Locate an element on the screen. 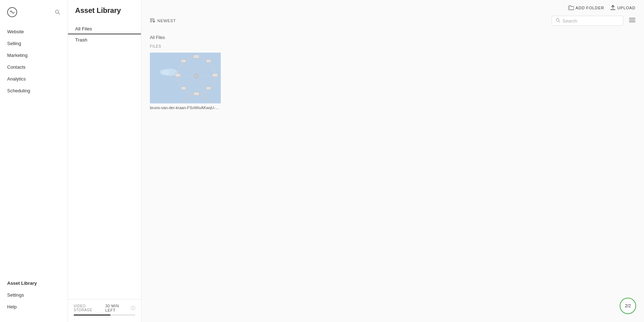 The width and height of the screenshot is (644, 322). files-grid: bruno-van-der-kraan-FSvWioAKwqU-unsplas.… is located at coordinates (393, 81).